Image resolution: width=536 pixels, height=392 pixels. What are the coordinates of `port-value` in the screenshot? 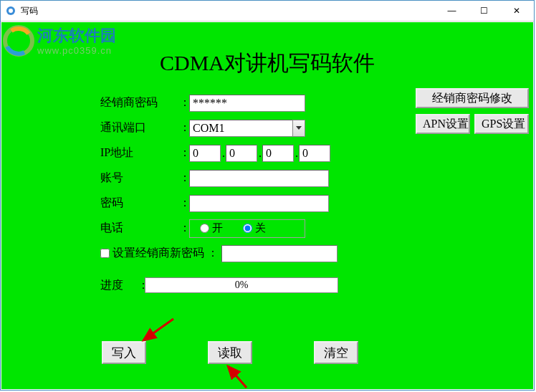 It's located at (241, 128).